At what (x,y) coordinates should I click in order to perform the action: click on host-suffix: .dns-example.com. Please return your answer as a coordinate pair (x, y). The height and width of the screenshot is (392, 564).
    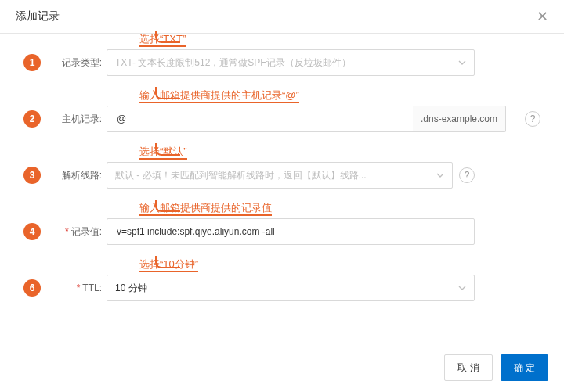
    Looking at the image, I should click on (459, 119).